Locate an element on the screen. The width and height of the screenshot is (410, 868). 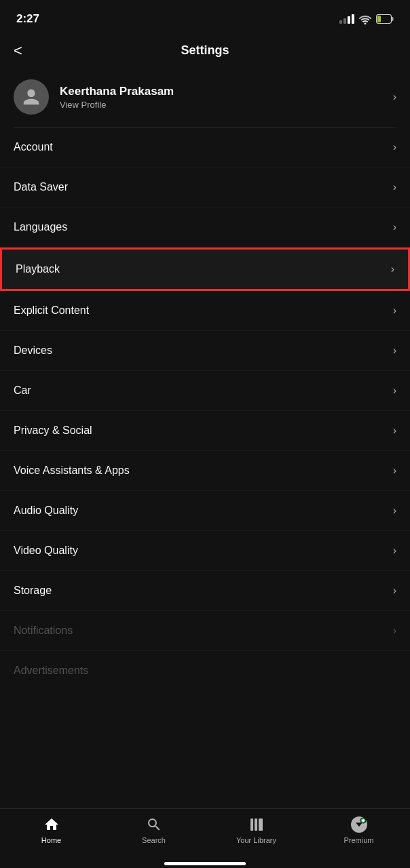
profile-info: Keerthana Prakasam View Profile is located at coordinates (227, 98).